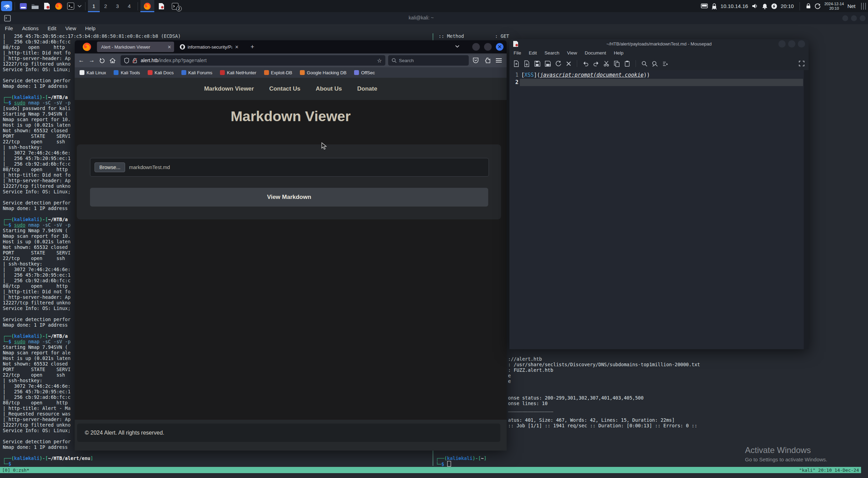 The height and width of the screenshot is (478, 868). Describe the element at coordinates (802, 64) in the screenshot. I see `fullscreen-icon` at that location.